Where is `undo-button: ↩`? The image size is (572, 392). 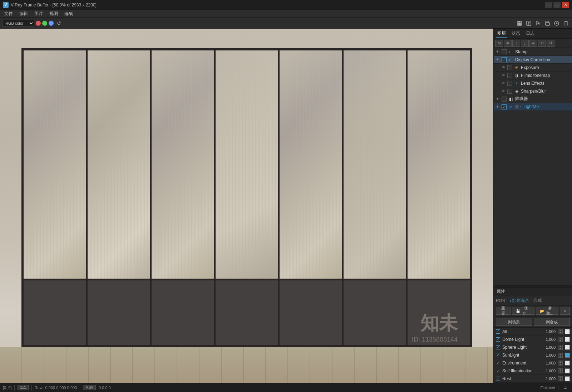
undo-button: ↩ is located at coordinates (542, 43).